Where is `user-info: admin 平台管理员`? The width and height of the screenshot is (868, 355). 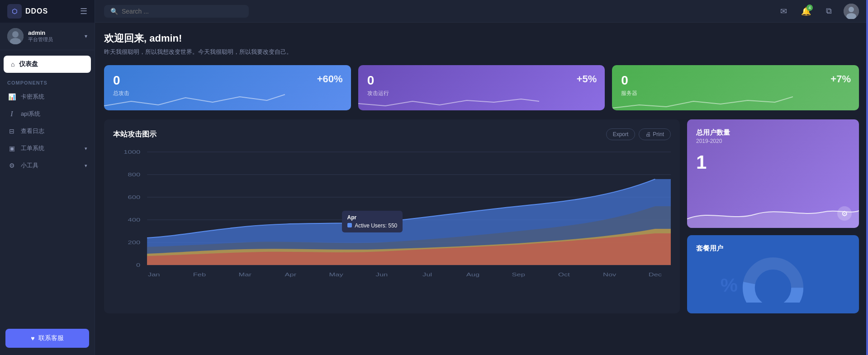
user-info: admin 平台管理员 is located at coordinates (54, 36).